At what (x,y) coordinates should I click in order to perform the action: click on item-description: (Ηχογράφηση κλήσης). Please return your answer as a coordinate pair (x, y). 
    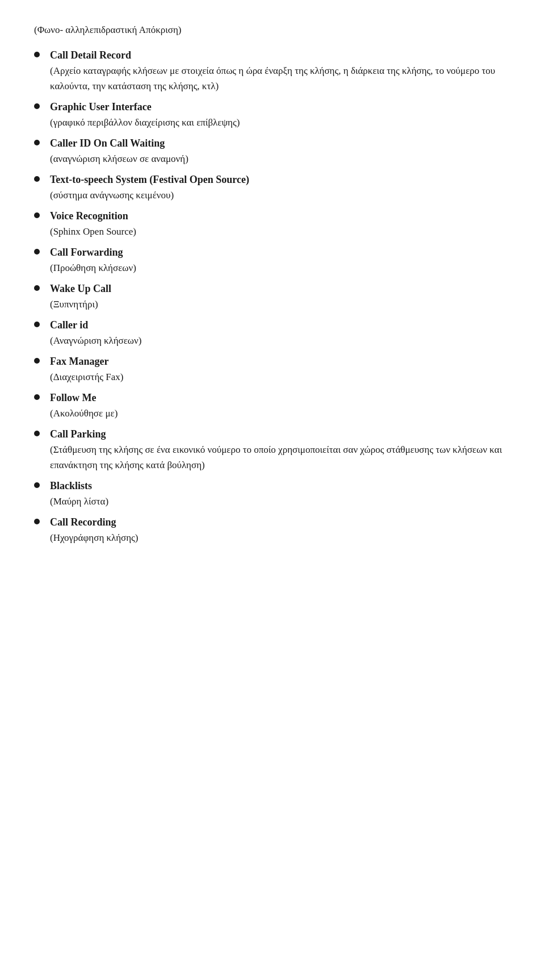
    Looking at the image, I should click on (94, 537).